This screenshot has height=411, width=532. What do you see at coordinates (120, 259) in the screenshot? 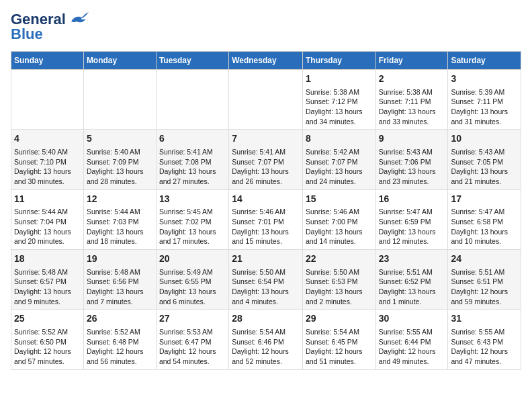
I see `day-number: 19` at bounding box center [120, 259].